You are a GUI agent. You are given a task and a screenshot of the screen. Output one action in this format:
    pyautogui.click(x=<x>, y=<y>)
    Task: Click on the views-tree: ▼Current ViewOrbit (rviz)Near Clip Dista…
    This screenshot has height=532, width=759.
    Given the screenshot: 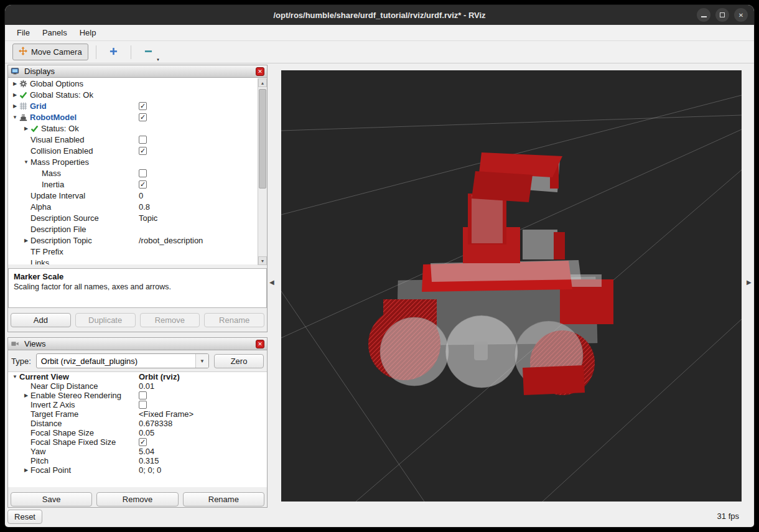 What is the action you would take?
    pyautogui.click(x=137, y=429)
    